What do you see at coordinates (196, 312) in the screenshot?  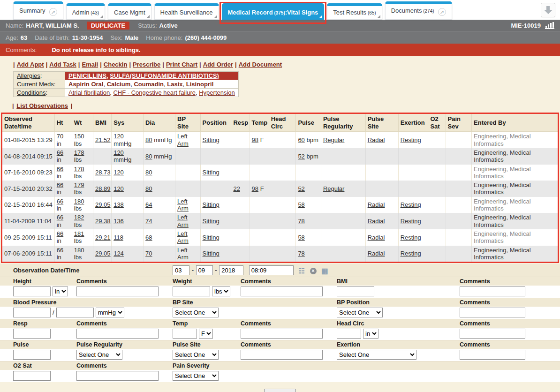 I see `bp-site-select: Select One` at bounding box center [196, 312].